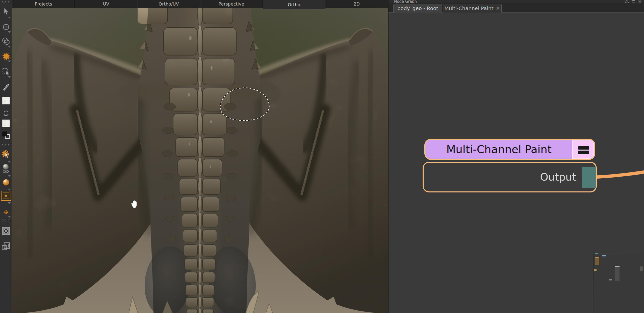 Image resolution: width=644 pixels, height=313 pixels. I want to click on close-panel-icon, so click(640, 2).